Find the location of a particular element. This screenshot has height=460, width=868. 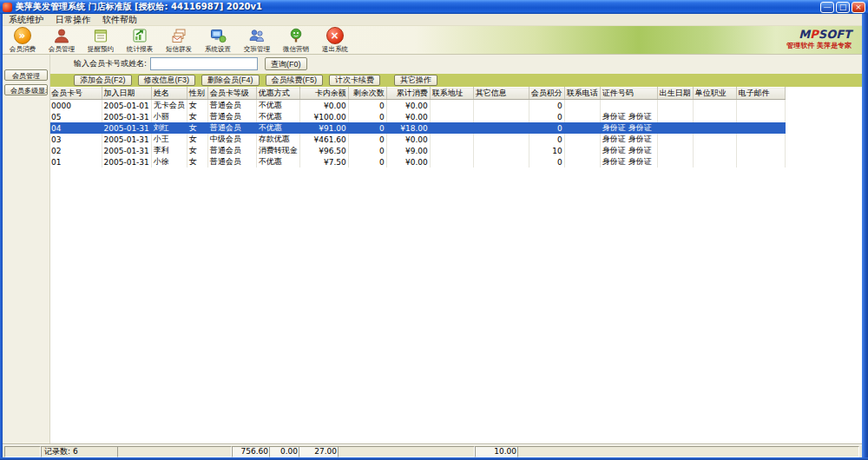

column-header: 性别 is located at coordinates (197, 94).